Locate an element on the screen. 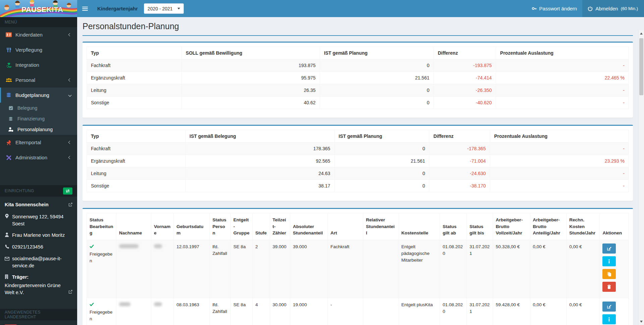 This screenshot has height=325, width=644. table-row: Leitung 26.35 0 -26.350 - is located at coordinates (358, 91).